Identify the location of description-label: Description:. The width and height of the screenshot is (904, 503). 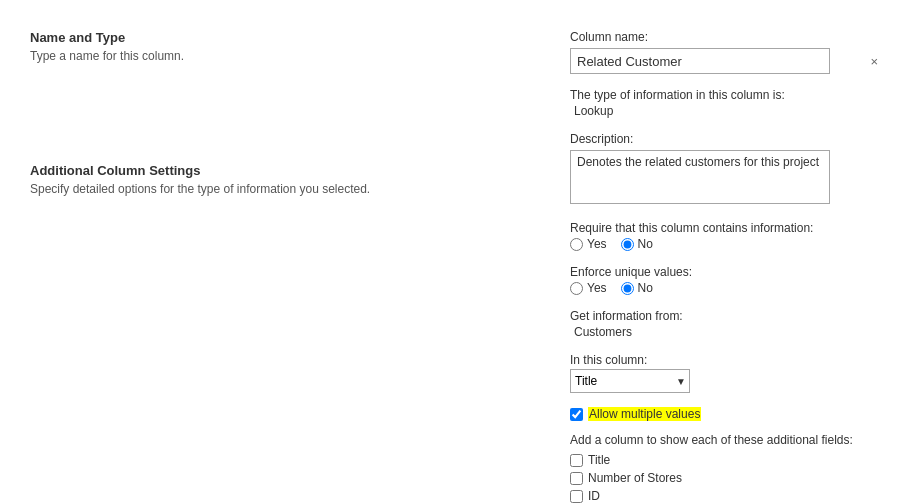
(727, 139).